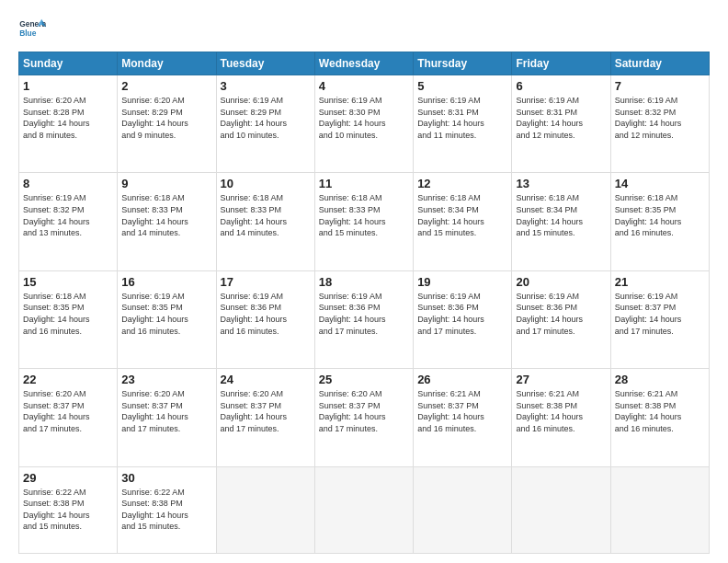  I want to click on day-number: 21, so click(660, 282).